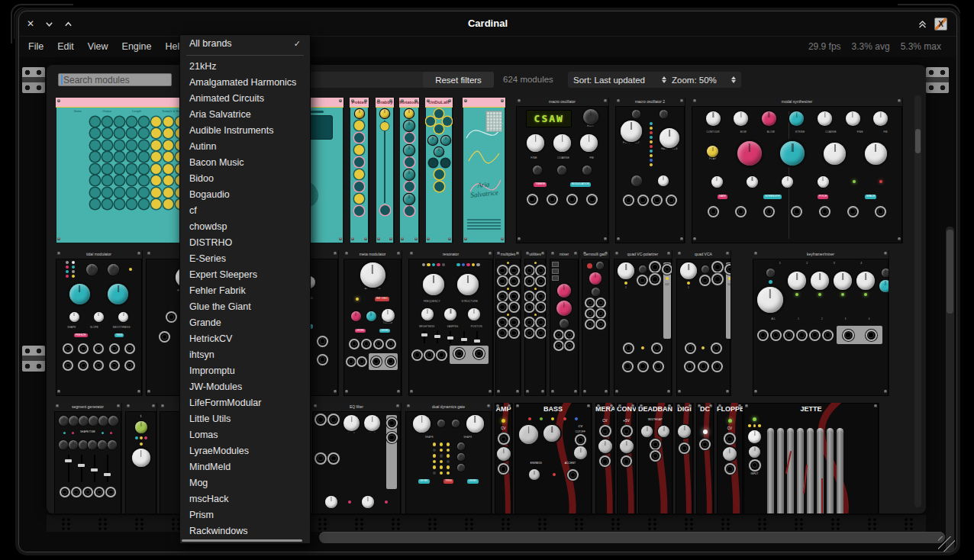 The height and width of the screenshot is (560, 974). Describe the element at coordinates (98, 47) in the screenshot. I see `menubar-item-view: View` at that location.